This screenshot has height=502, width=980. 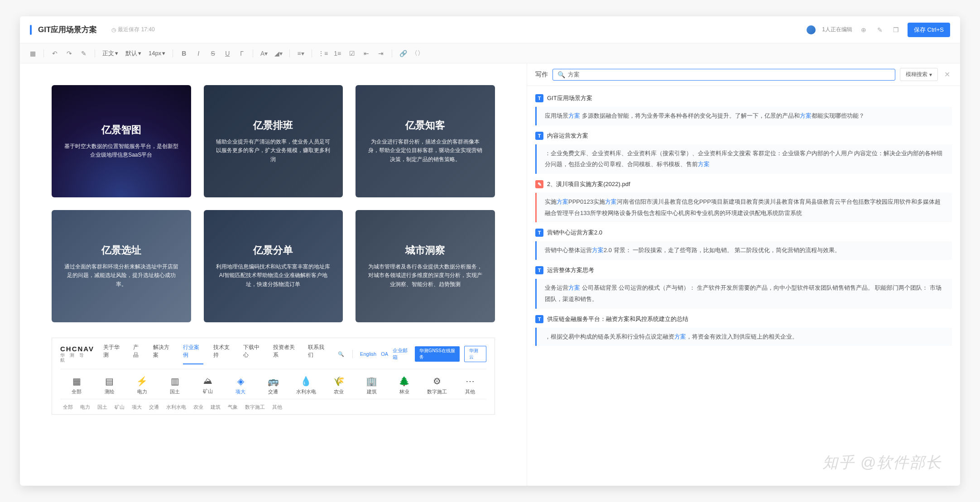 What do you see at coordinates (121, 266) in the screenshot?
I see `product-card: 亿景选址通过全面的客群和环境分析来解决选址中开店留足的问题，减能选址风险，提升选…` at bounding box center [121, 266].